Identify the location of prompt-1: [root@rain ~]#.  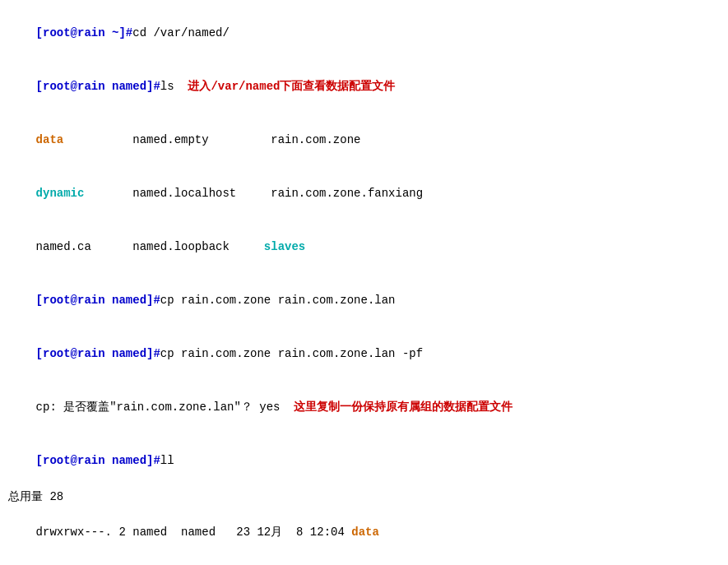
(85, 33).